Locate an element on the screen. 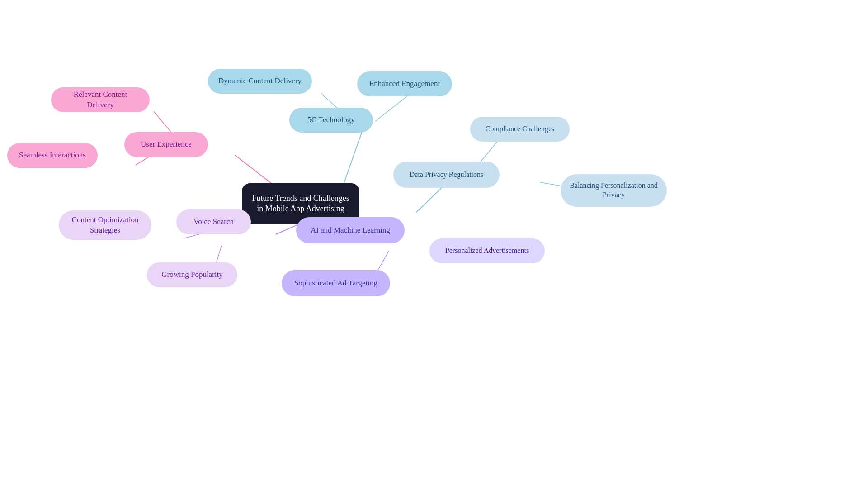 Image resolution: width=868 pixels, height=490 pixels. node-sophisticated-targeting: Sophisticated Ad Targeting is located at coordinates (336, 283).